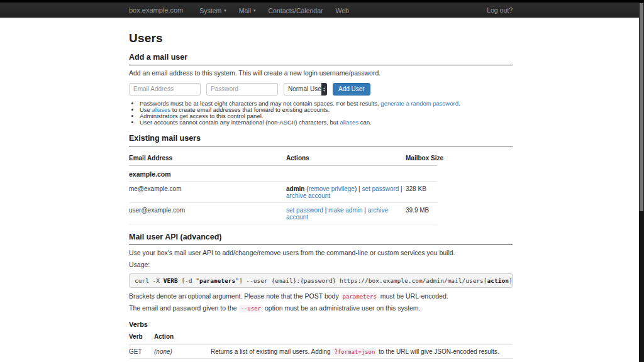 The image size is (644, 362). I want to click on privilege-select: Normal User ▲▼, so click(306, 89).